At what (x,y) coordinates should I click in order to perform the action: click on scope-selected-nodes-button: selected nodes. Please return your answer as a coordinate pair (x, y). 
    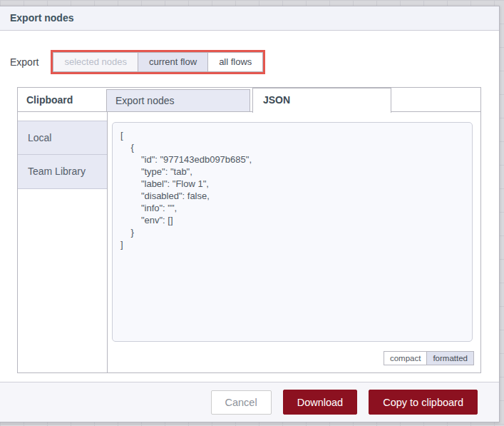
    Looking at the image, I should click on (96, 62).